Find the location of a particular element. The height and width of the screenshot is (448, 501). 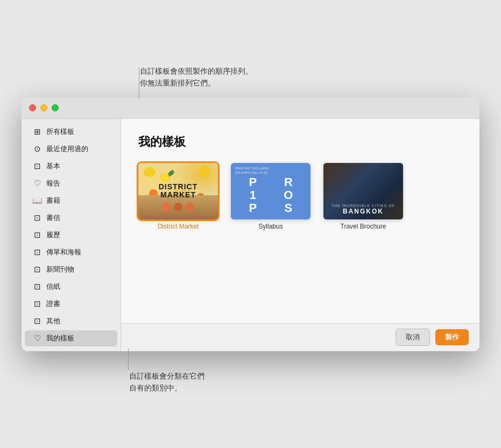

tooltip-top-line2: 你無法重新排列它們。 is located at coordinates (178, 83).